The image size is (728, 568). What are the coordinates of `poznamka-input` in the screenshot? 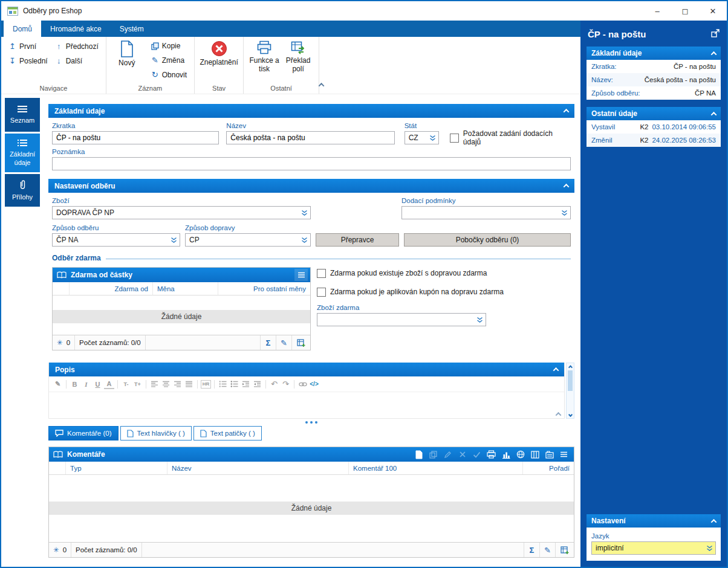 It's located at (311, 164).